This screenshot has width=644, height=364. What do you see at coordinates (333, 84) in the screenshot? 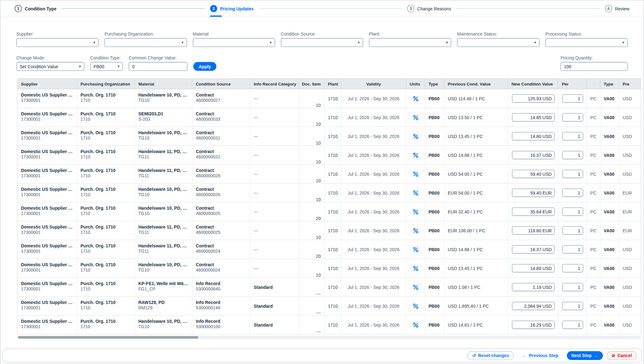
I see `col-header-plant: Plant` at bounding box center [333, 84].